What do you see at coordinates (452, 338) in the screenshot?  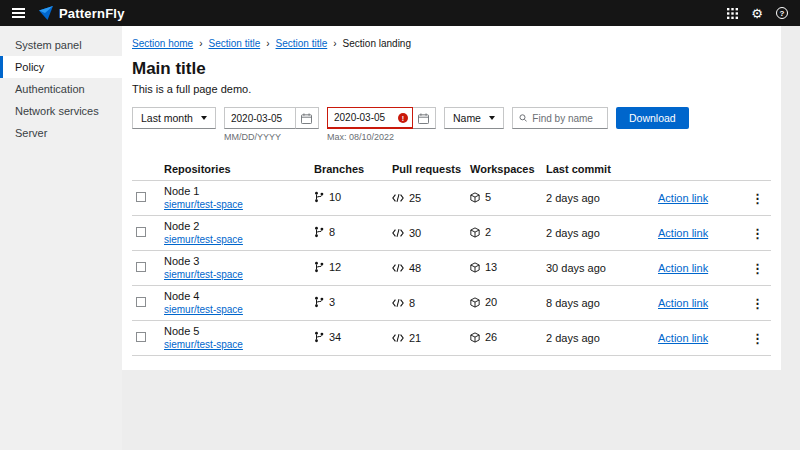 I see `table-row: Node 5 siemur/test-space 34 21 26 2 days…` at bounding box center [452, 338].